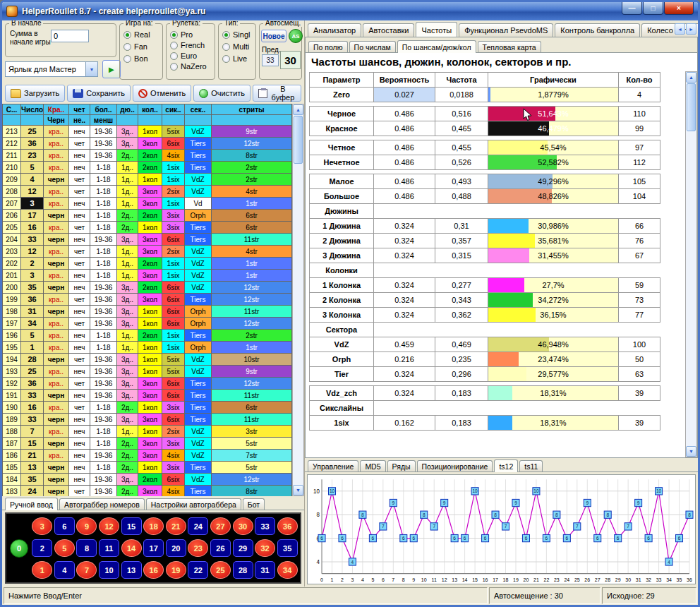 The image size is (700, 607). I want to click on freq-row: Zero0.0270,01881,8779%4, so click(497, 95).